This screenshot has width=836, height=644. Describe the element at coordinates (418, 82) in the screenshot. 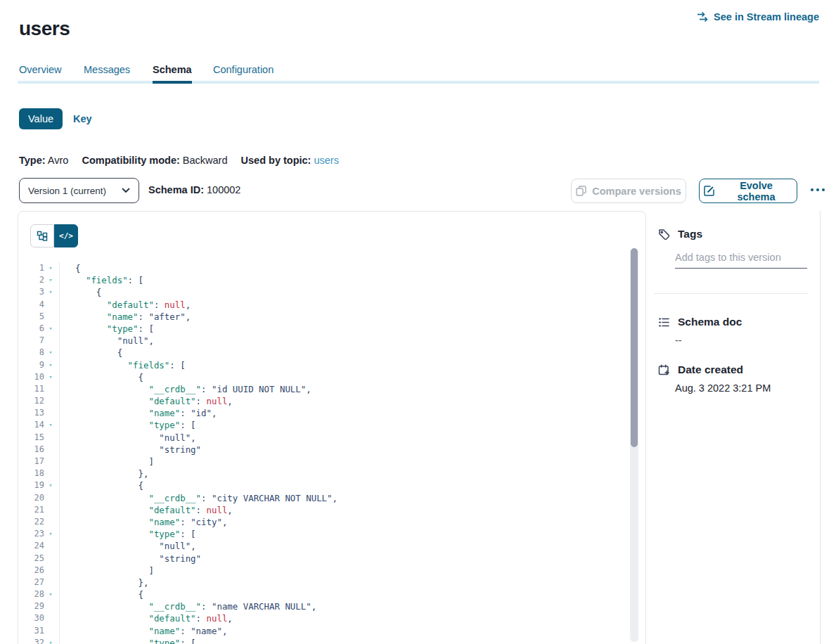

I see `tab-underline-track` at that location.